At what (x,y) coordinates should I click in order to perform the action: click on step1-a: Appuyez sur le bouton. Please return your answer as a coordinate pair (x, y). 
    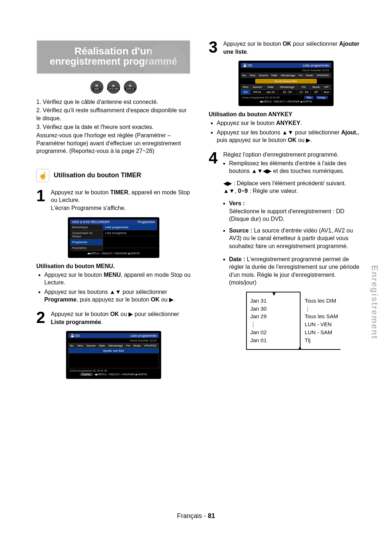
    Looking at the image, I should click on (81, 193).